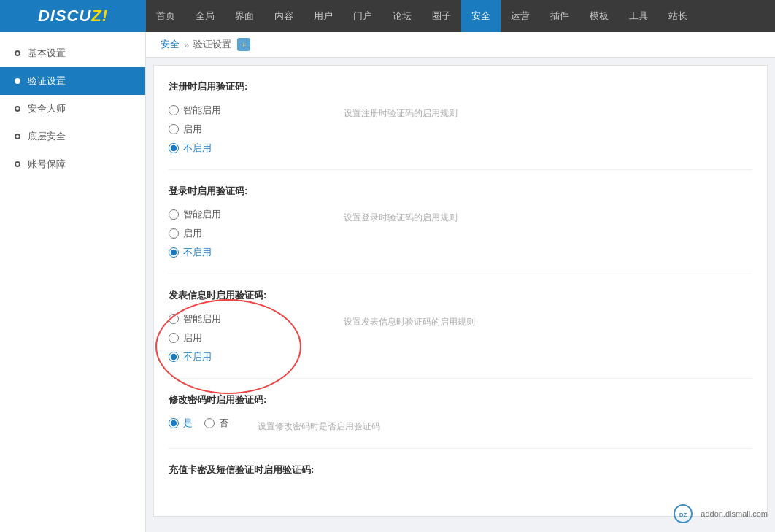 This screenshot has width=775, height=532. What do you see at coordinates (198, 423) in the screenshot?
I see `radio-row-password: 是 否` at bounding box center [198, 423].